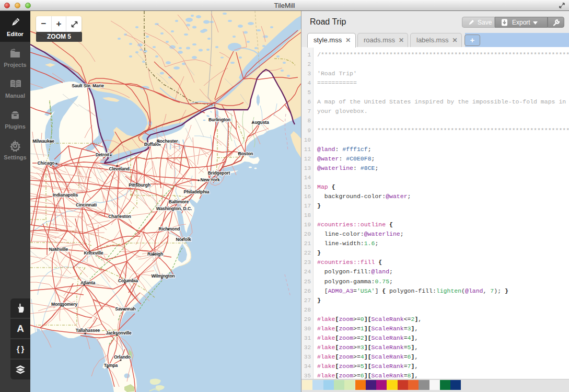 This screenshot has width=569, height=392. Describe the element at coordinates (125, 309) in the screenshot. I see `svg-text: Savannah` at that location.